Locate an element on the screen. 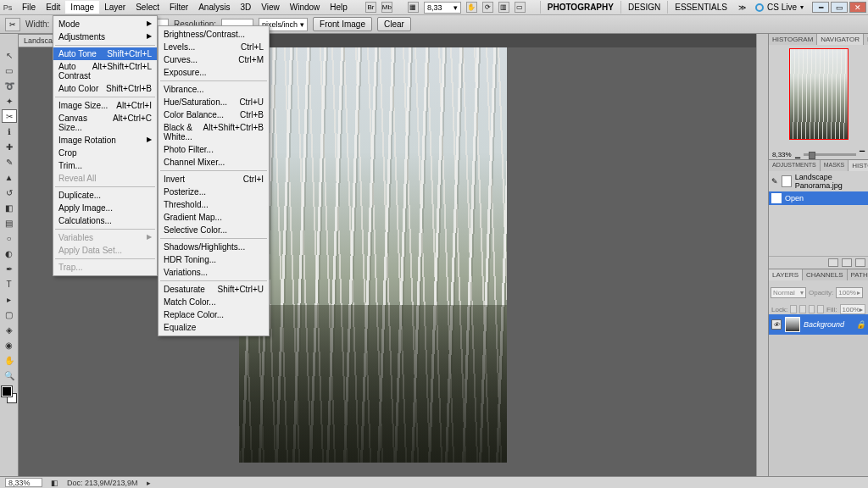 This screenshot has height=488, width=868. zoom-level-dropdown: 8,33▾ is located at coordinates (442, 8).